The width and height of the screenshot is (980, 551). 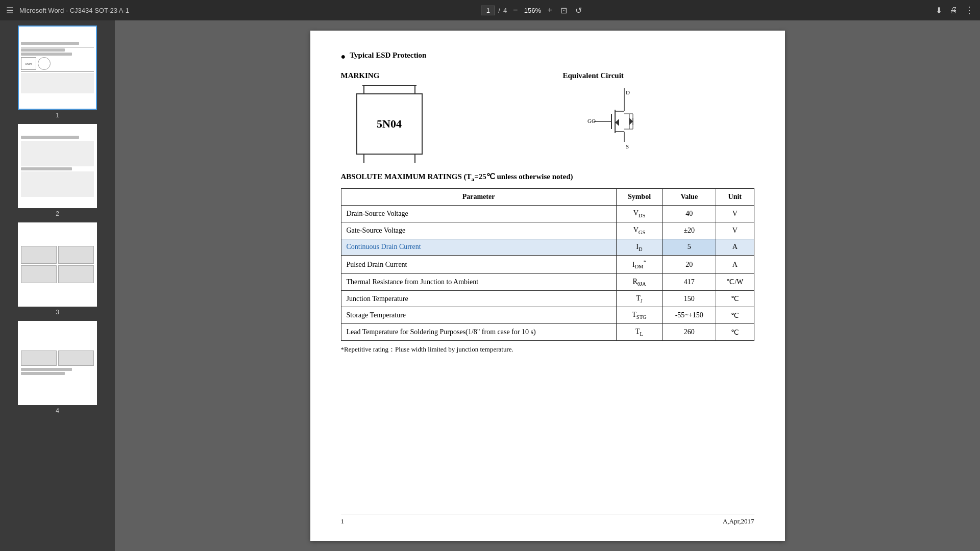 I want to click on page-nav: / 4, so click(x=494, y=10).